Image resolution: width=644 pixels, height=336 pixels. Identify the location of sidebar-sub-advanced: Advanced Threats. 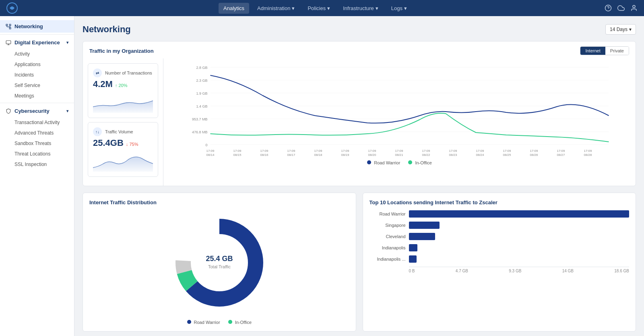
(37, 133).